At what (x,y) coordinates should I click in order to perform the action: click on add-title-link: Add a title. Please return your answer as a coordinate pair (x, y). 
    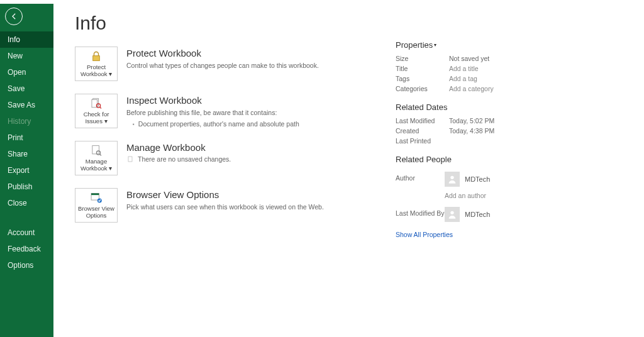
    Looking at the image, I should click on (464, 69).